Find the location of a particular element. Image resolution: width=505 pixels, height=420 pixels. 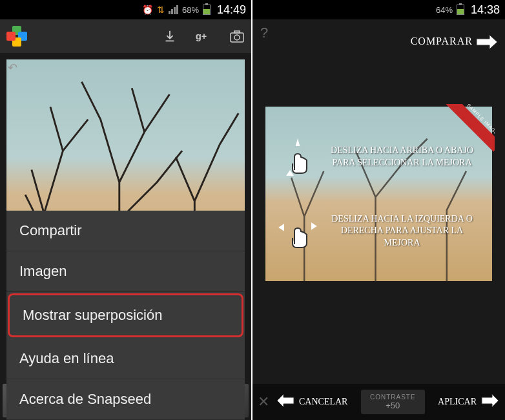

clock-time: 14:38 is located at coordinates (486, 10).